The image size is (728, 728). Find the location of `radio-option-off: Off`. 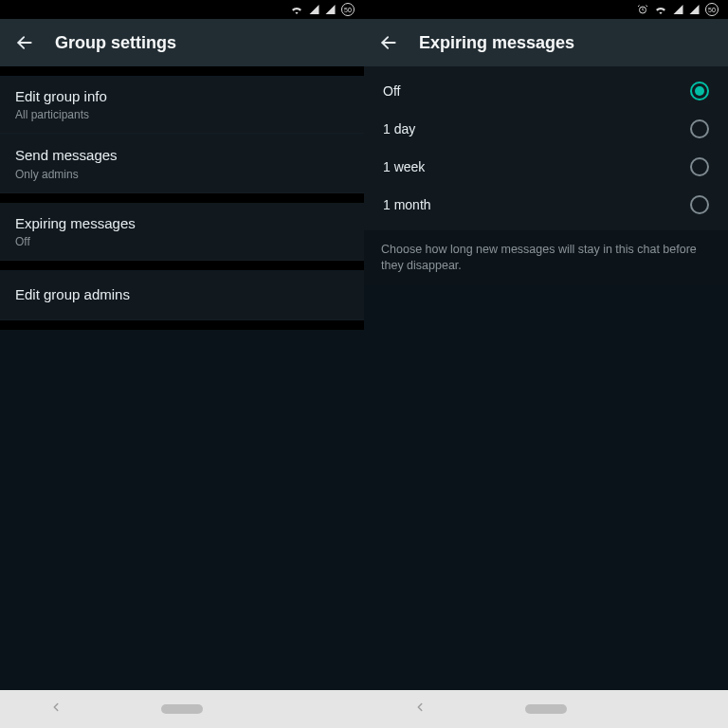

radio-option-off: Off is located at coordinates (546, 91).